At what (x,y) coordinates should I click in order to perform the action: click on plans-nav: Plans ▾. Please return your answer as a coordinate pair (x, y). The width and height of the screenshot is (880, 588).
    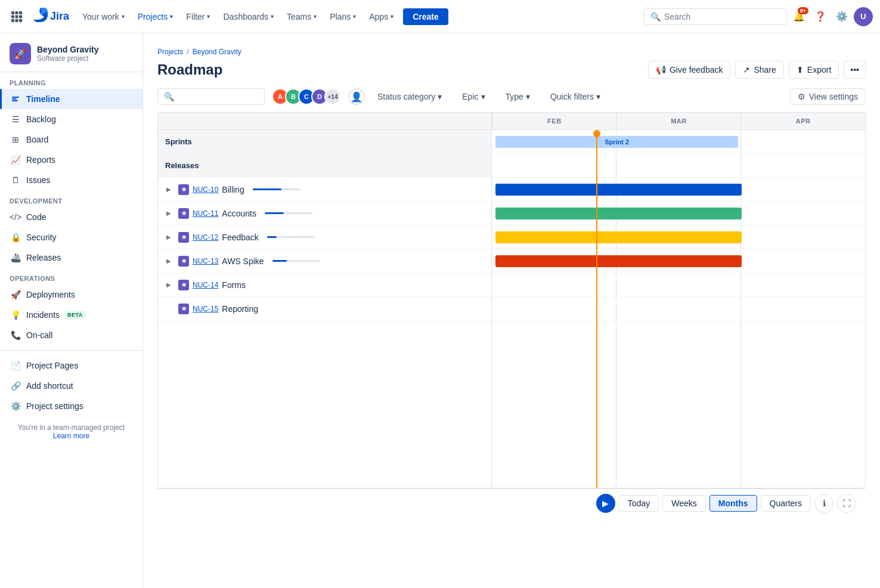
    Looking at the image, I should click on (343, 17).